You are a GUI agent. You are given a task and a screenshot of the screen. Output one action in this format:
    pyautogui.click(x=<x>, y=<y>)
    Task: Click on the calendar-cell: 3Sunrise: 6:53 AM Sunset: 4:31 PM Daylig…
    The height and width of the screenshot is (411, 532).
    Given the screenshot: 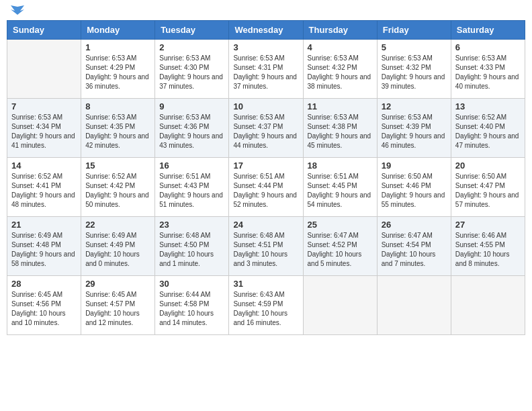 What is the action you would take?
    pyautogui.click(x=266, y=69)
    